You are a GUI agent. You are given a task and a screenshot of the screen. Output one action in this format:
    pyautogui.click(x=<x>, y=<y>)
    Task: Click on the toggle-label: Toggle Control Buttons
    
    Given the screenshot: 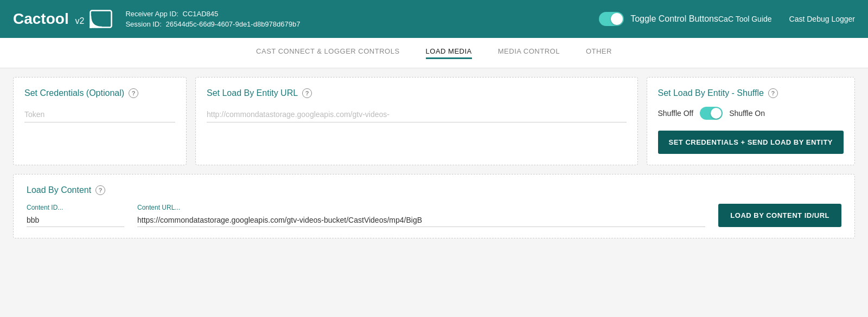 What is the action you would take?
    pyautogui.click(x=674, y=19)
    